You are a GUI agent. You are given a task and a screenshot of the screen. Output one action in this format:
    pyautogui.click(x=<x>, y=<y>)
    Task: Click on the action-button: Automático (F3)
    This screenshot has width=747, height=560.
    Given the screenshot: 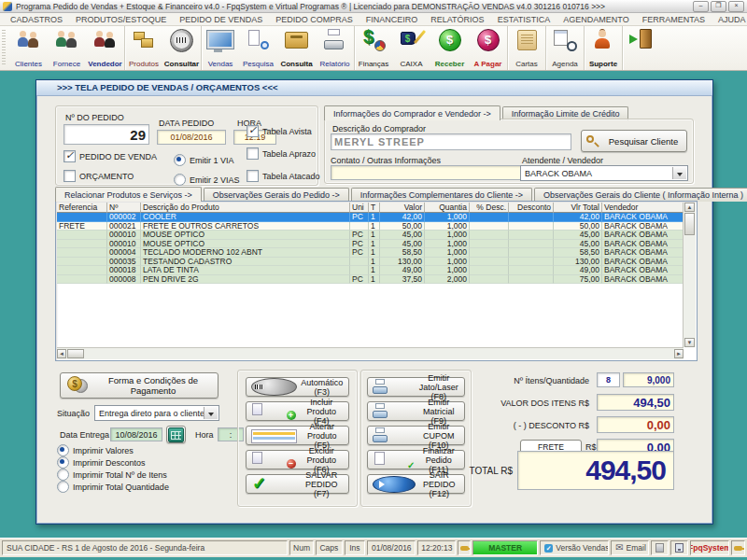 What is the action you would take?
    pyautogui.click(x=297, y=386)
    